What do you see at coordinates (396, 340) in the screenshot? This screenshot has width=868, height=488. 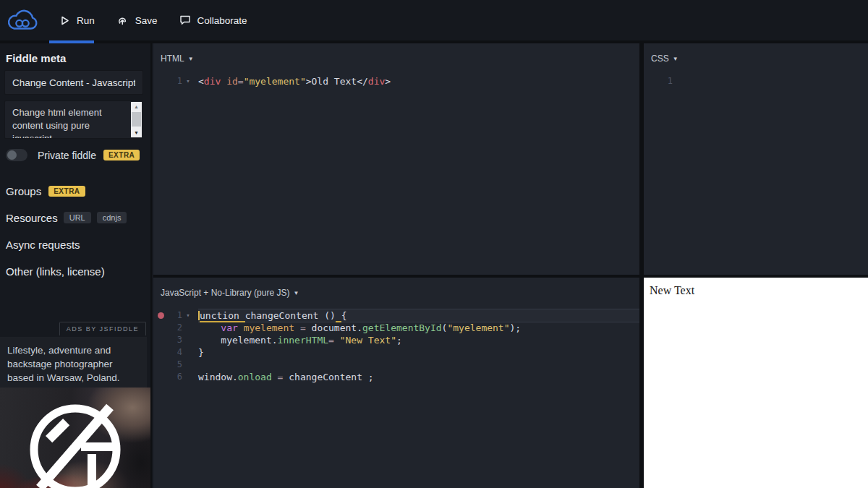 I see `code-line: 3 myelement.innerHTML= "New Text";` at bounding box center [396, 340].